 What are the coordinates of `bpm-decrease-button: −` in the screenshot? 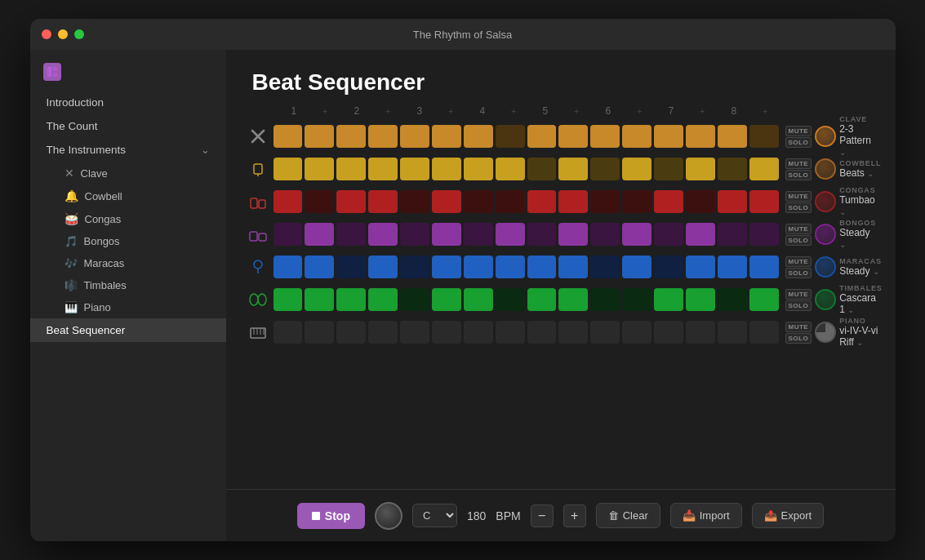 It's located at (542, 516).